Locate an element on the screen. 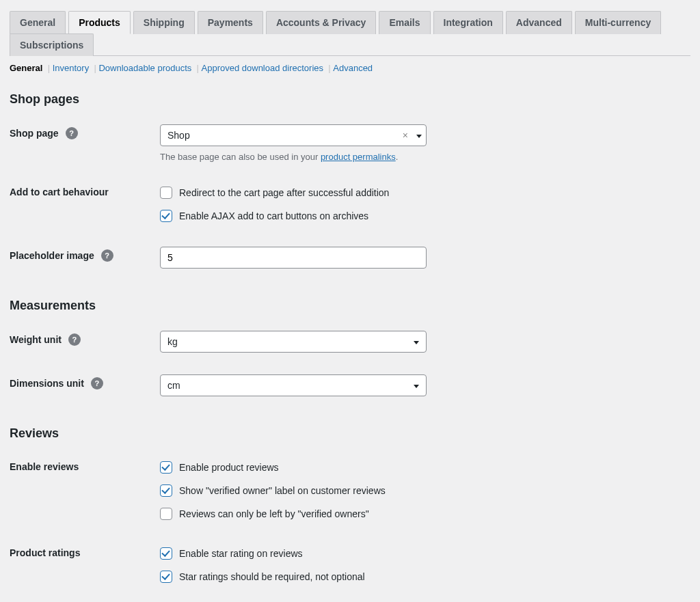  product-ratings-label: Product ratings is located at coordinates (45, 553).